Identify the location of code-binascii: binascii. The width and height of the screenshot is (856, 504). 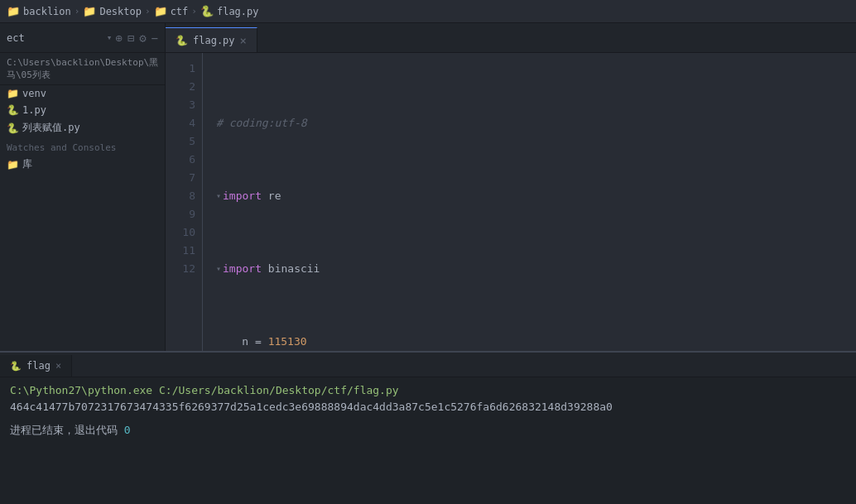
(291, 269).